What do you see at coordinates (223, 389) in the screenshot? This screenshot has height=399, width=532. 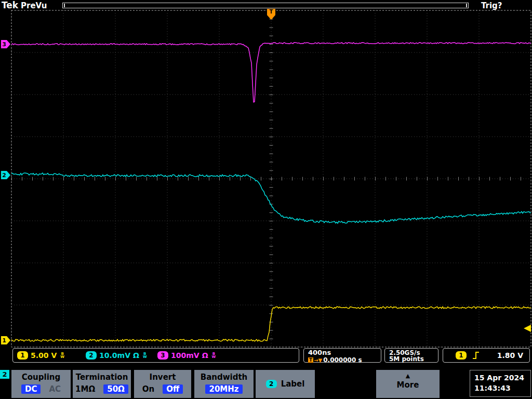 I see `bandwidth-20mhz-option: 20MHz` at bounding box center [223, 389].